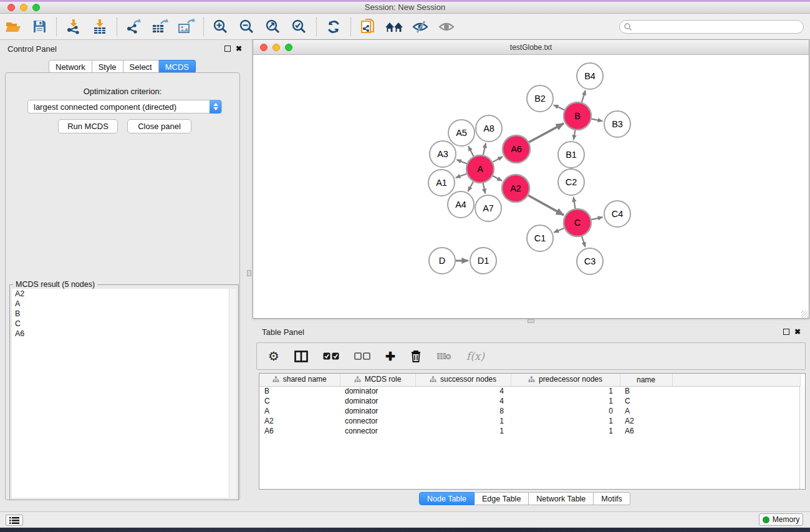 The width and height of the screenshot is (810, 532). Describe the element at coordinates (160, 27) in the screenshot. I see `export-table-icon` at that location.